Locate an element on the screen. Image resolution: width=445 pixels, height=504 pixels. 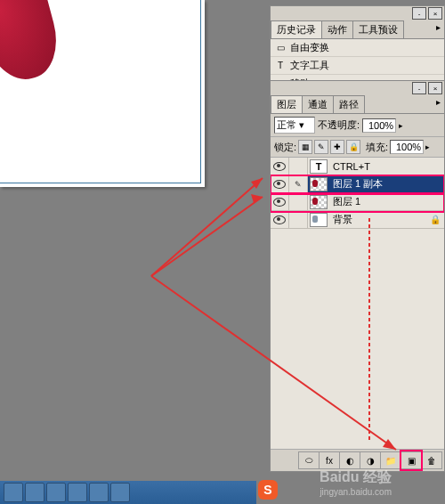
tab-history: 历史记录 is located at coordinates (296, 29).